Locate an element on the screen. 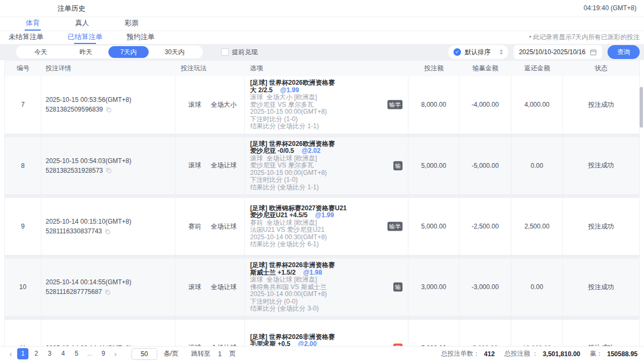 This screenshot has width=644, height=361. pick-selection: 斯威士兰 +1.5/2 is located at coordinates (273, 272).